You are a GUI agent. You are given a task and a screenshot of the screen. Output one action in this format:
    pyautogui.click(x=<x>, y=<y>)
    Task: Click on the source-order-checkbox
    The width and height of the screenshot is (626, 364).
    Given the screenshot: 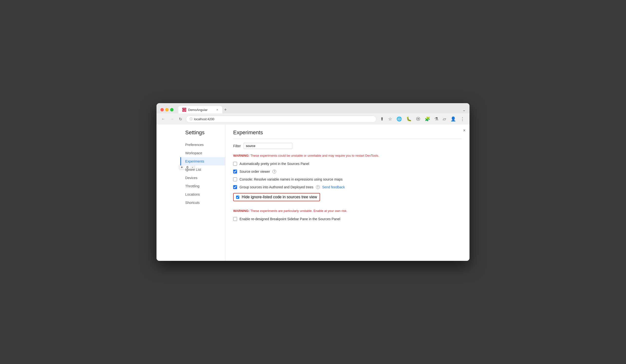 What is the action you would take?
    pyautogui.click(x=235, y=172)
    